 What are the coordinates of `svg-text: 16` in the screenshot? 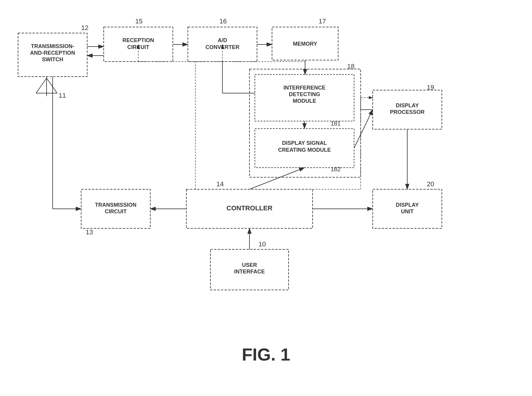 It's located at (223, 21).